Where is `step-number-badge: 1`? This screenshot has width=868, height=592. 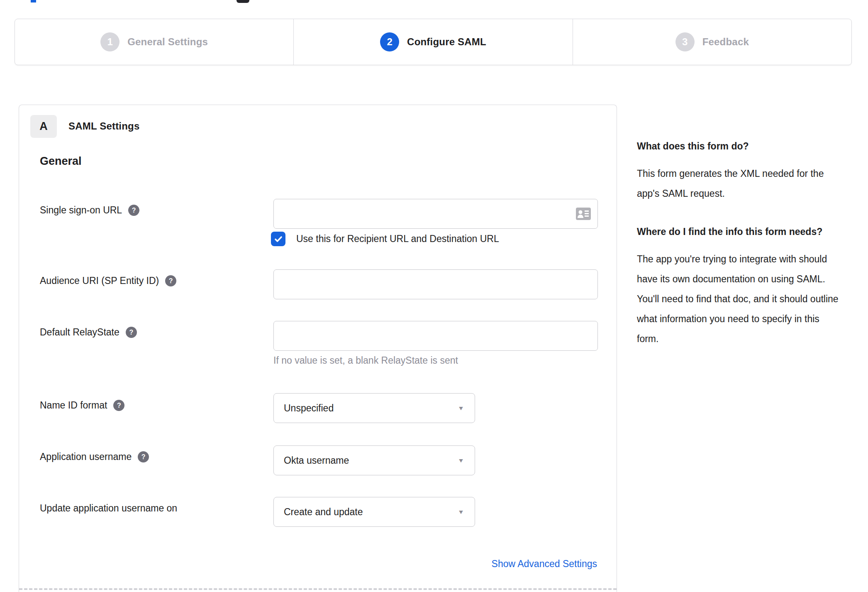 step-number-badge: 1 is located at coordinates (110, 42).